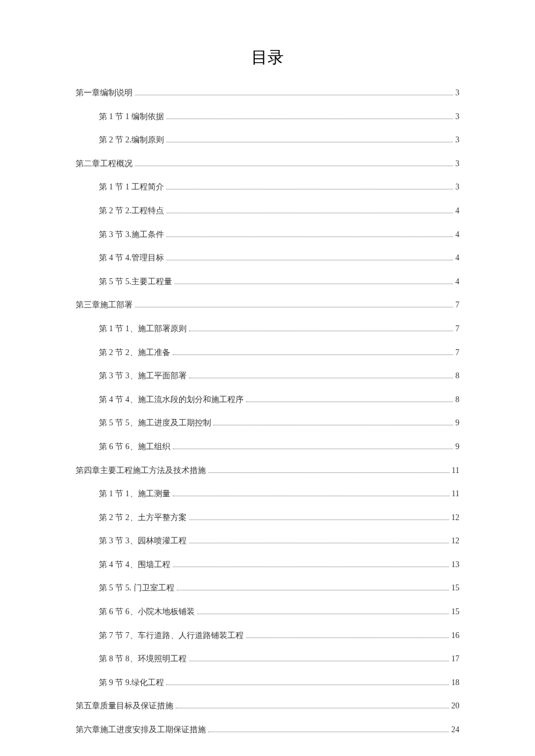 This screenshot has width=535, height=756. I want to click on toc-entry-page: 24, so click(455, 730).